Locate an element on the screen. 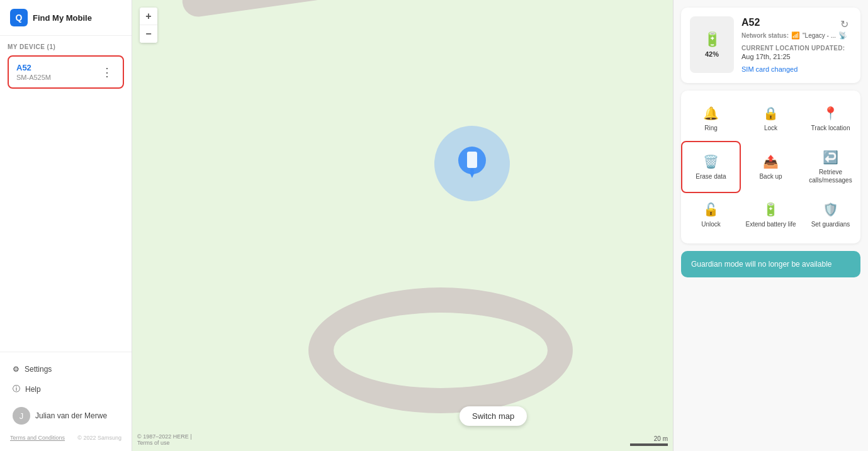 The width and height of the screenshot is (868, 451). map-zoom-controls: + − is located at coordinates (149, 25).